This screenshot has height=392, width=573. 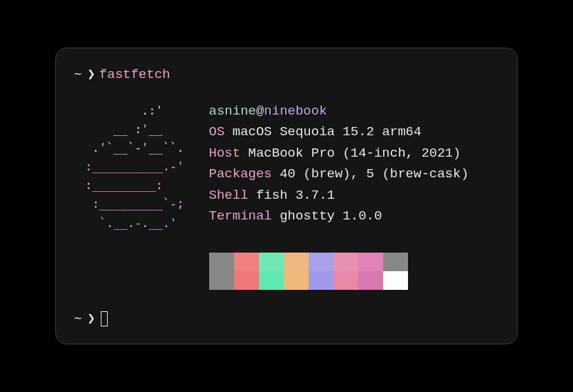 I want to click on ascii-line: .:', so click(x=120, y=110).